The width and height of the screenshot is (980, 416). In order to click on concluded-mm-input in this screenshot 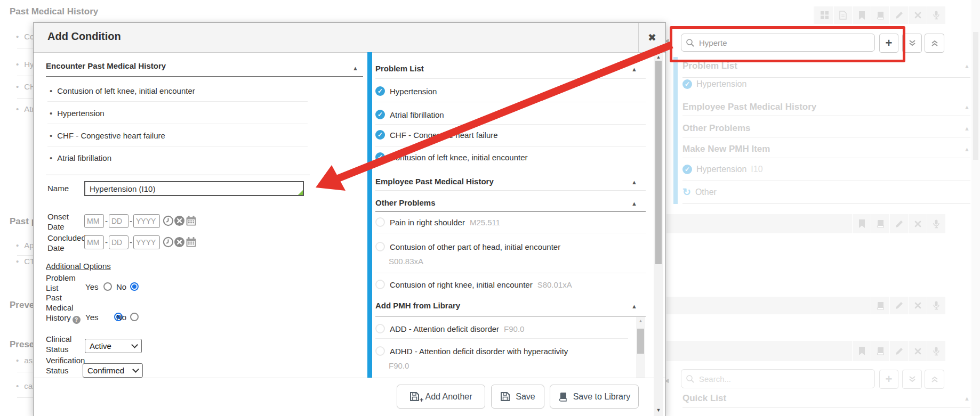, I will do `click(94, 242)`.